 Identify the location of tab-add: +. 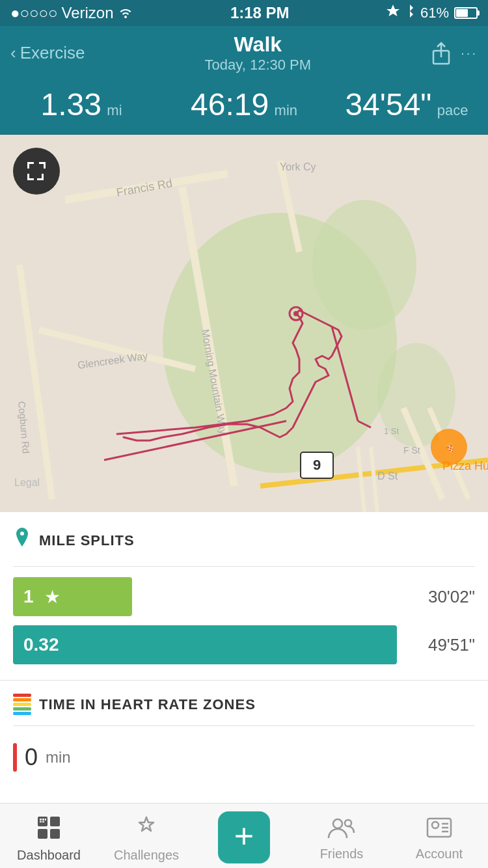
(244, 836).